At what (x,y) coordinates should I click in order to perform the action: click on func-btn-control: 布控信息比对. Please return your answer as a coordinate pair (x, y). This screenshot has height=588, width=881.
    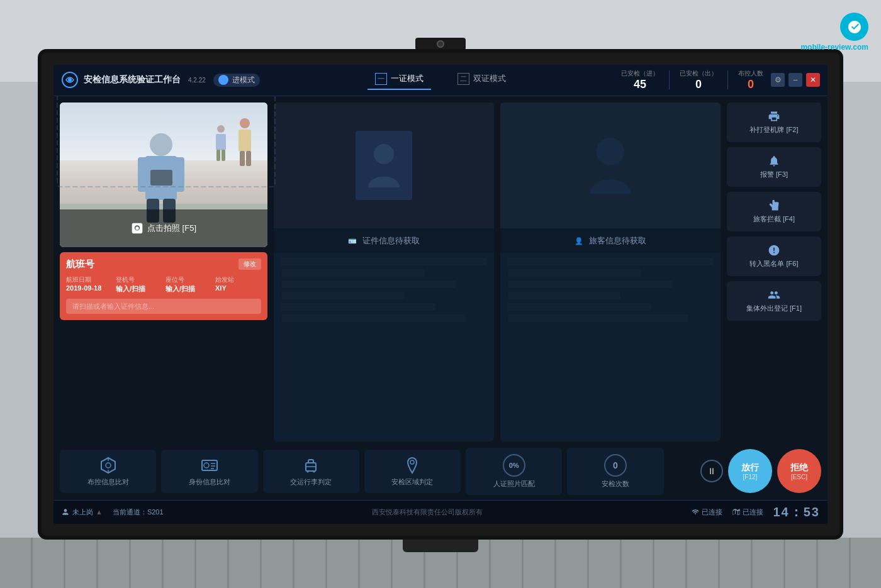
    Looking at the image, I should click on (108, 472).